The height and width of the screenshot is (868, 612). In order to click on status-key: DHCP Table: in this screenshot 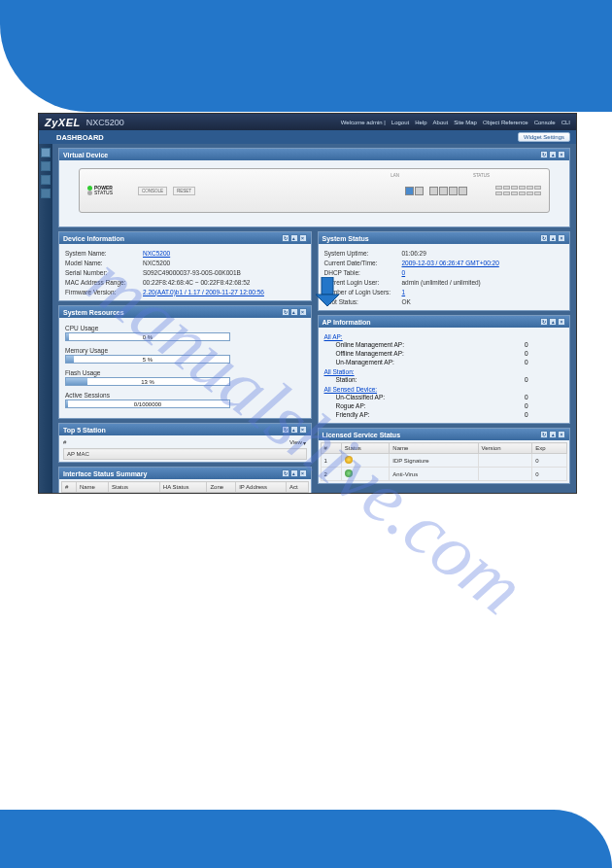, I will do `click(363, 272)`.